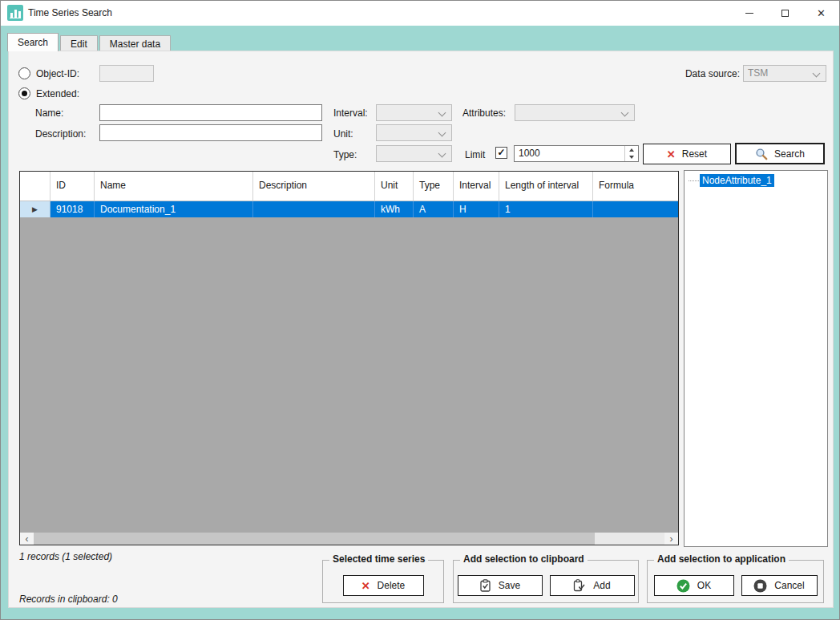 The height and width of the screenshot is (620, 840). I want to click on green-check-icon, so click(683, 586).